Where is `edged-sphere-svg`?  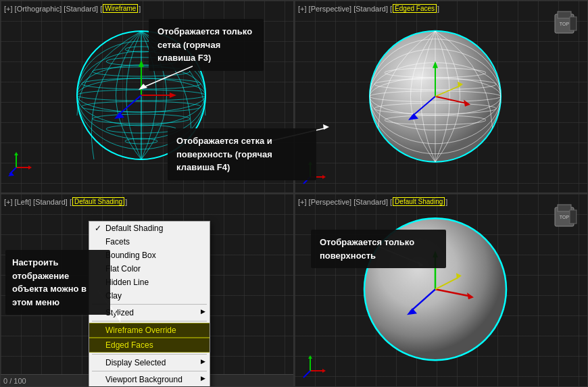
edged-sphere-svg is located at coordinates (435, 96).